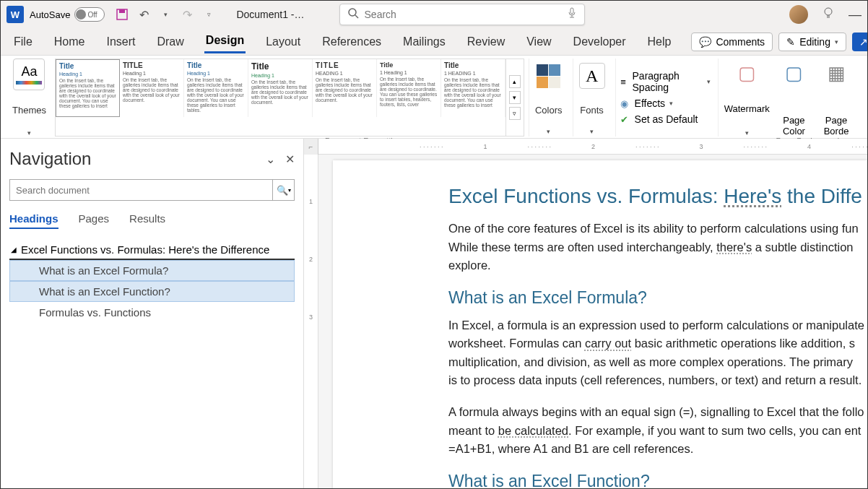  Describe the element at coordinates (290, 159) in the screenshot. I see `nav-close-icon: ✕` at that location.